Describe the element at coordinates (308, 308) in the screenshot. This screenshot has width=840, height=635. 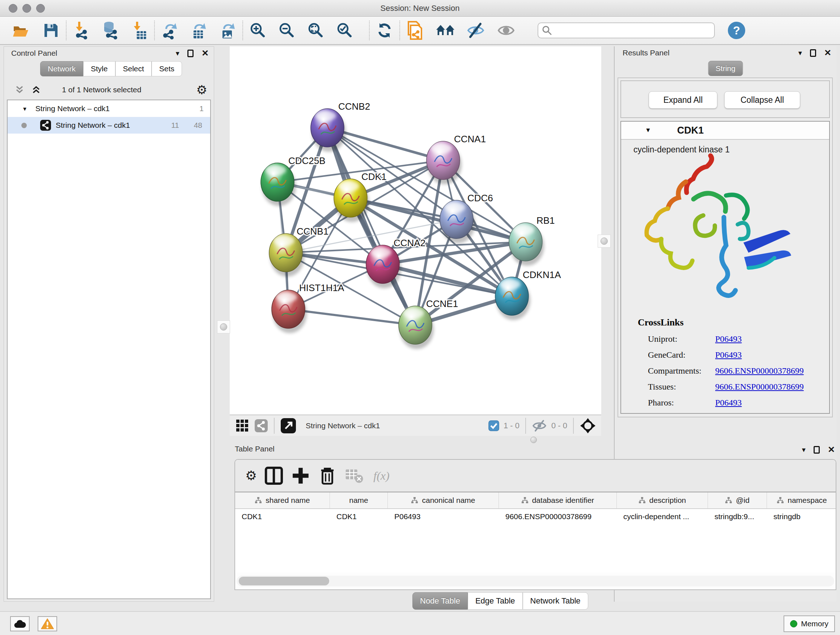
I see `network-node-hist1h1a: HIST1H1A` at that location.